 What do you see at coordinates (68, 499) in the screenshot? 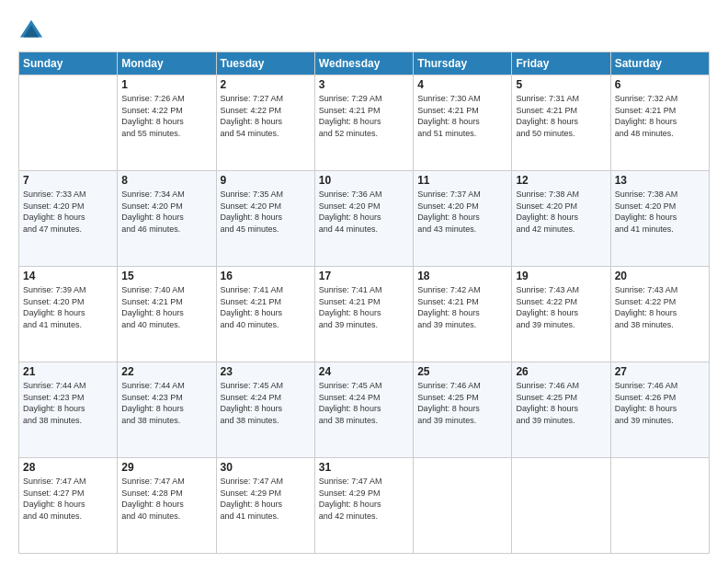
I see `day-info: Sunrise: 7:47 AM Sunset: 4:27 PM Dayligh…` at bounding box center [68, 499].